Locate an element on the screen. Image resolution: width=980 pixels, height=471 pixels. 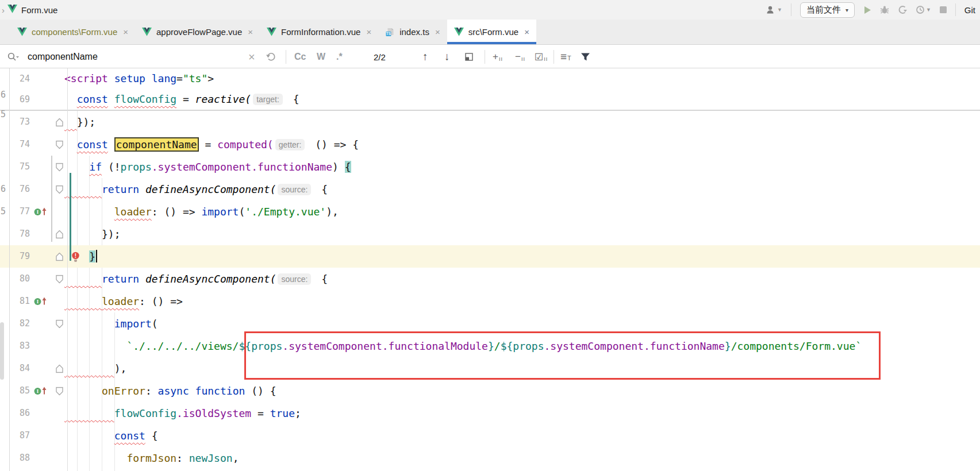
line-number: 84 is located at coordinates (15, 369).